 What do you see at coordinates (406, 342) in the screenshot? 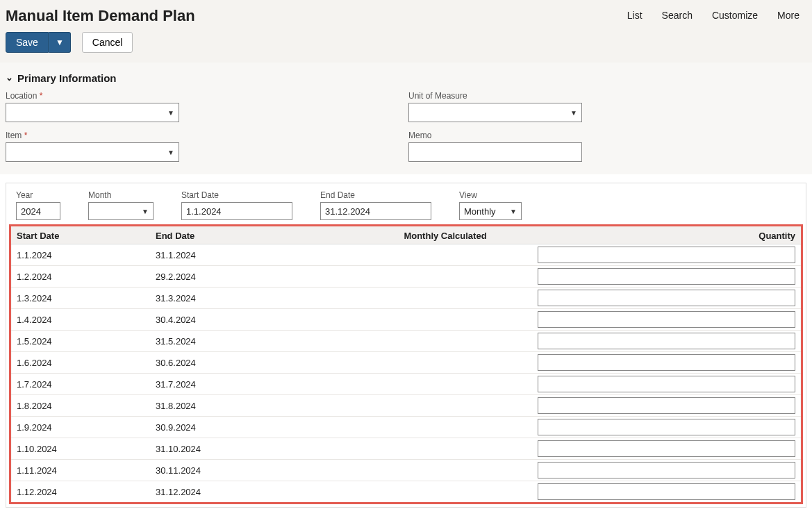
I see `table-row: 1.5.202431.5.2024` at bounding box center [406, 342].